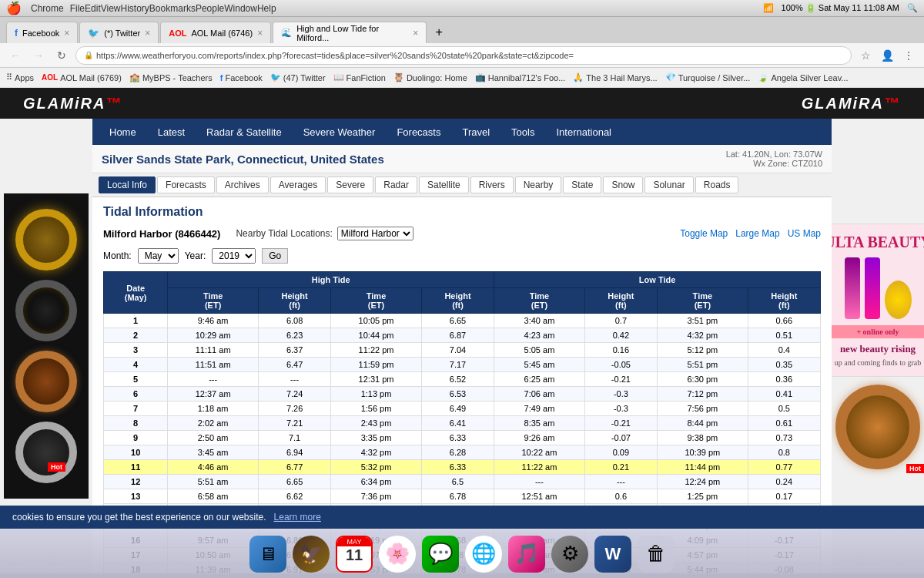  I want to click on bookmark-hannibal: 📺 Hannibal712's Foo..., so click(521, 77).